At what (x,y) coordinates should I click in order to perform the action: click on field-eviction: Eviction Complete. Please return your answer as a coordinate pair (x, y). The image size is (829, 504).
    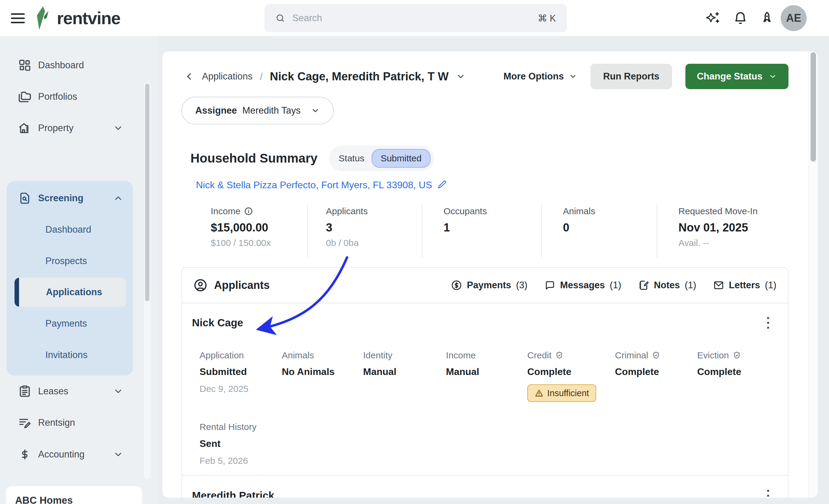
    Looking at the image, I should click on (743, 376).